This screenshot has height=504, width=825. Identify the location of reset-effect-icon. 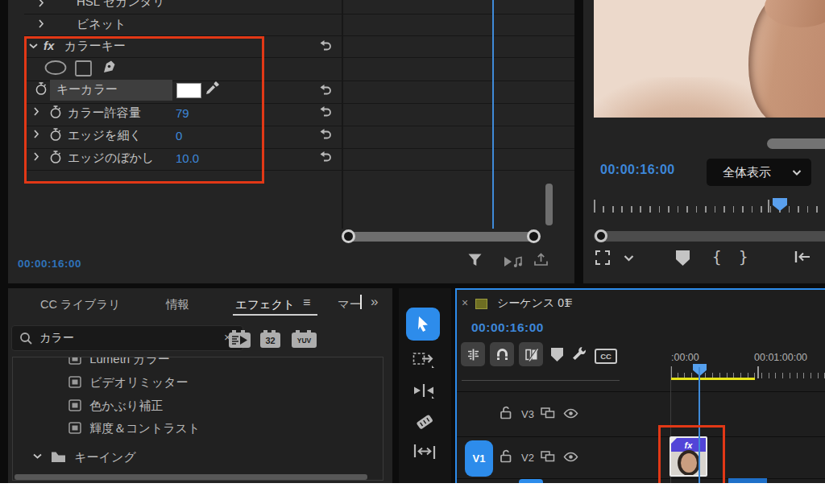
(325, 46).